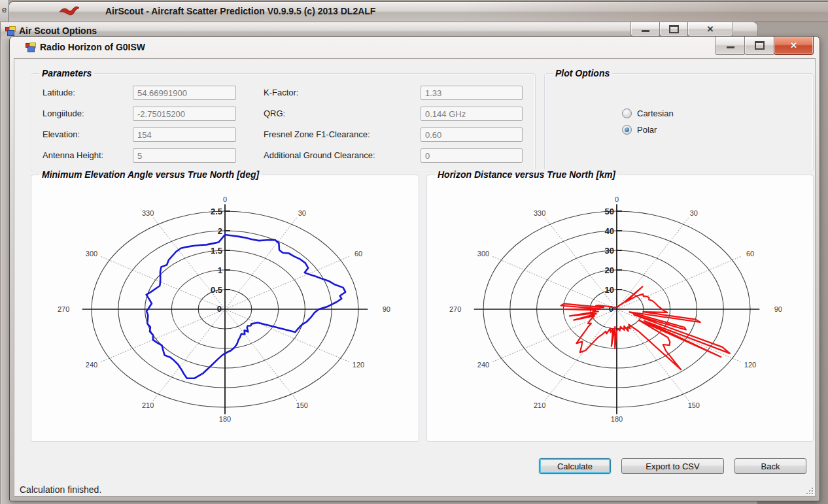  I want to click on antenna-height-label: Antenna Height:, so click(73, 156).